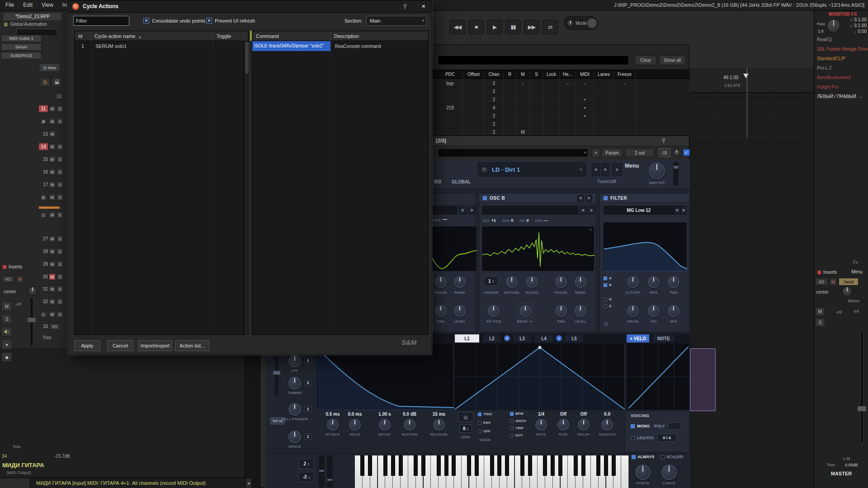  Describe the element at coordinates (854, 32) in the screenshot. I see `time-field: L0.00` at that location.